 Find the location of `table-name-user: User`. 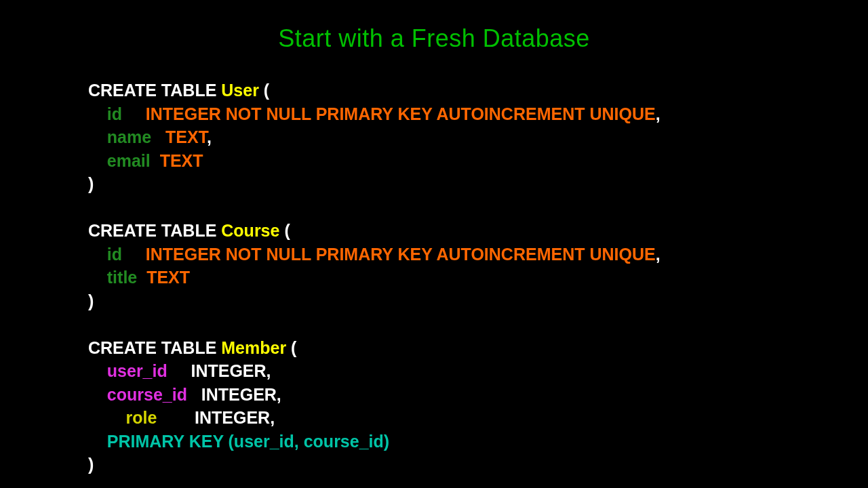

table-name-user: User is located at coordinates (240, 90).